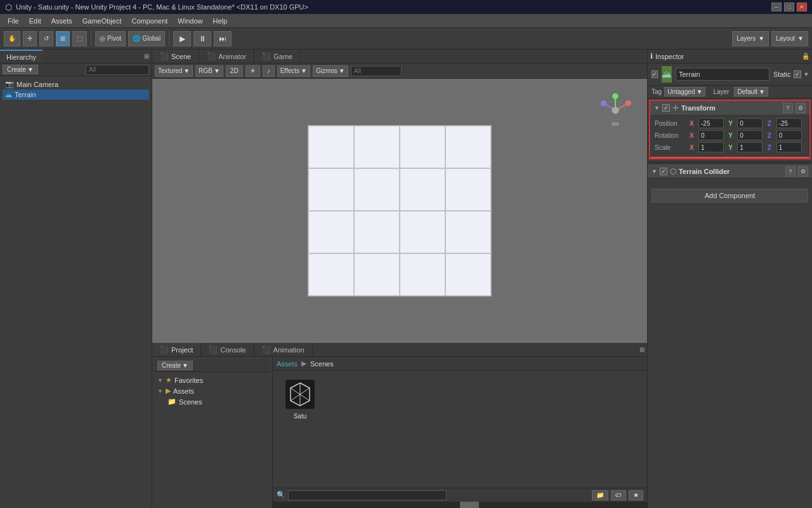  I want to click on inspector-icon: ℹ, so click(652, 56).